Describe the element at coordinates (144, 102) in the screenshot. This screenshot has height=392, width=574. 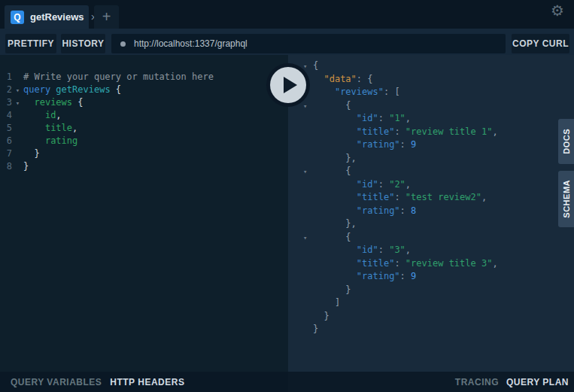
I see `editor-line: 3▾ reviews {` at that location.